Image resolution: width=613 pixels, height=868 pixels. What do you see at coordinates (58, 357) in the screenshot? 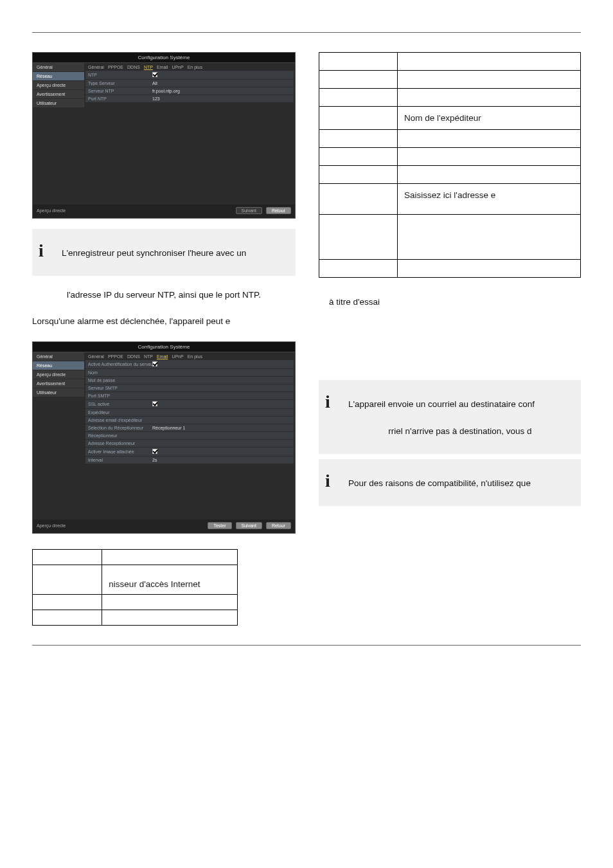
I see `sidebar2-item-general: Général` at bounding box center [58, 357].